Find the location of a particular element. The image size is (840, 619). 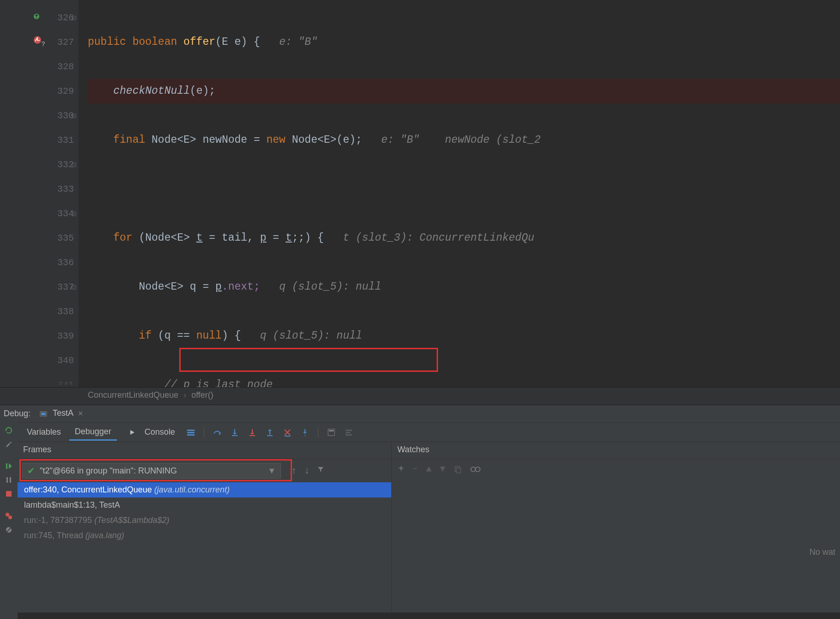

breadcrumb: ConcurrentLinkedQueue › offer() is located at coordinates (420, 396).